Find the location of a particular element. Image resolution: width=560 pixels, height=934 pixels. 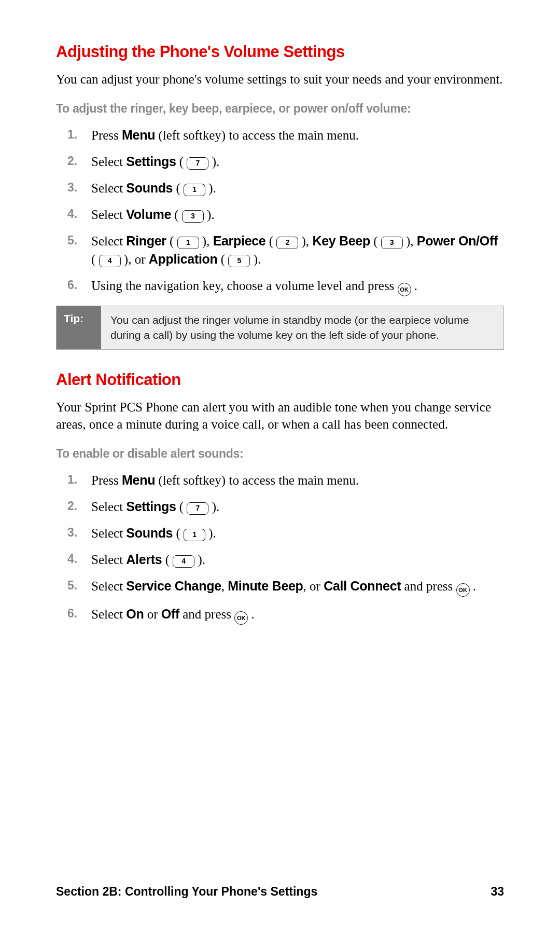

steps-volume: Press Menu (left softkey) to access the … is located at coordinates (280, 211).